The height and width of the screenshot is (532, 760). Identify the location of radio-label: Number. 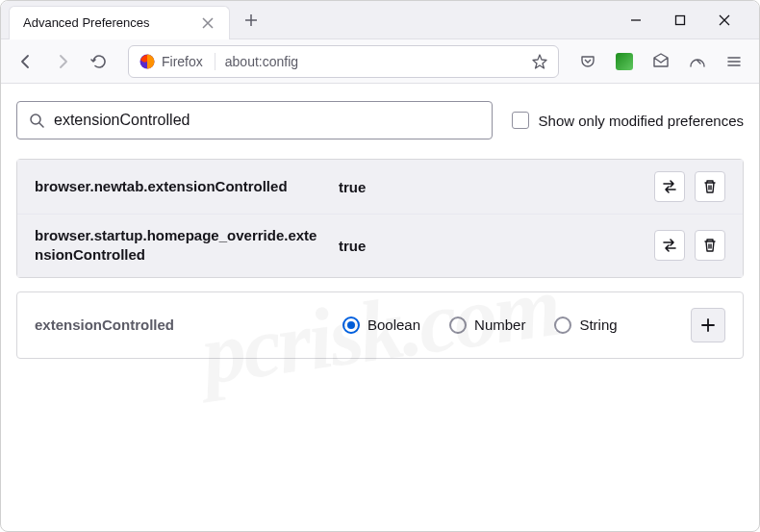
(500, 325).